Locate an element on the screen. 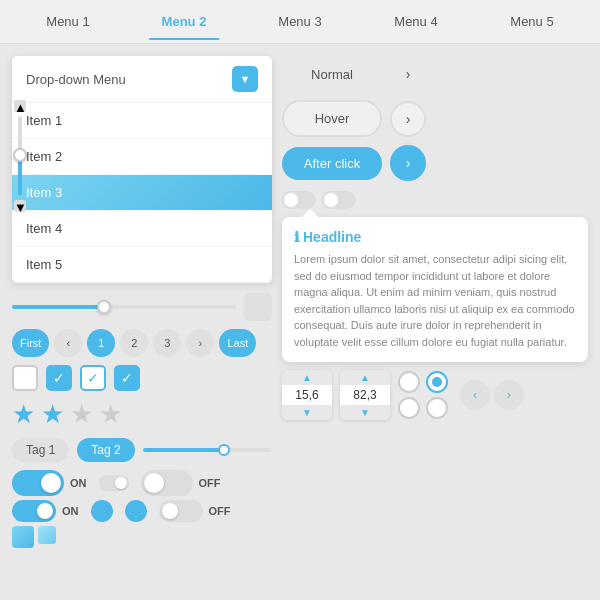  pagination-prev: ‹ is located at coordinates (68, 343).